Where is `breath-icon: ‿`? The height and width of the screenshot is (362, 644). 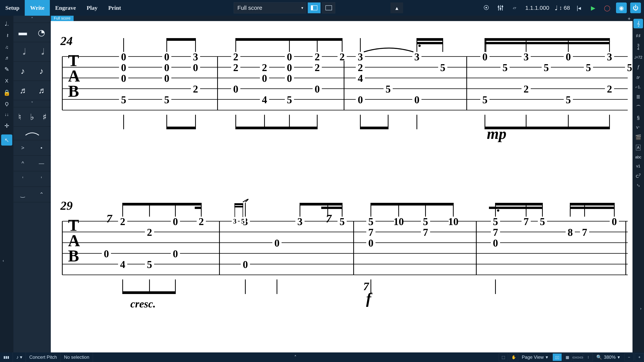
breath-icon: ‿ is located at coordinates (23, 194).